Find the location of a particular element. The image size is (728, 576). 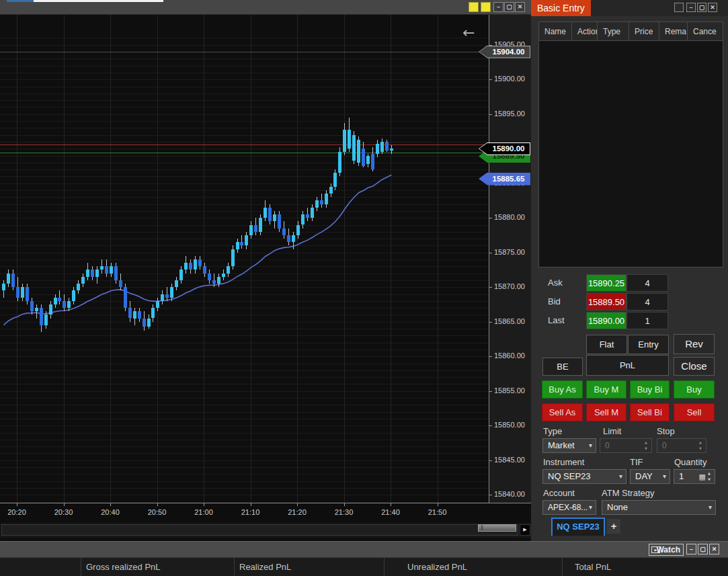

buy-ask-button: Buy As is located at coordinates (562, 390).